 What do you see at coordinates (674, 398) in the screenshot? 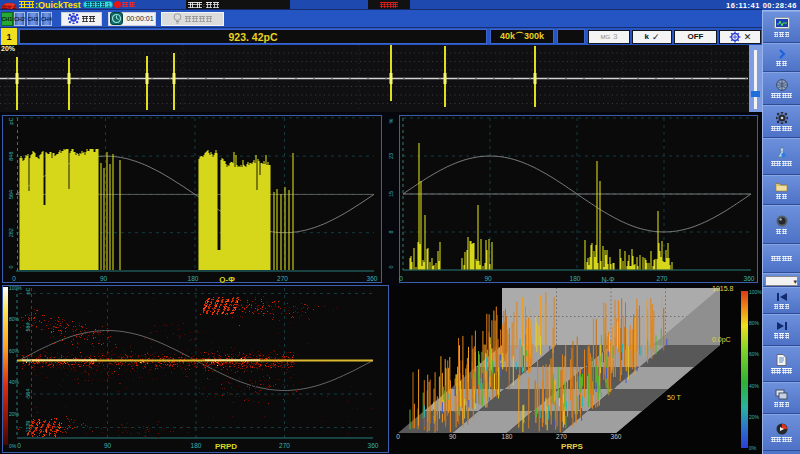
I see `svg-text: 50 T` at bounding box center [674, 398].